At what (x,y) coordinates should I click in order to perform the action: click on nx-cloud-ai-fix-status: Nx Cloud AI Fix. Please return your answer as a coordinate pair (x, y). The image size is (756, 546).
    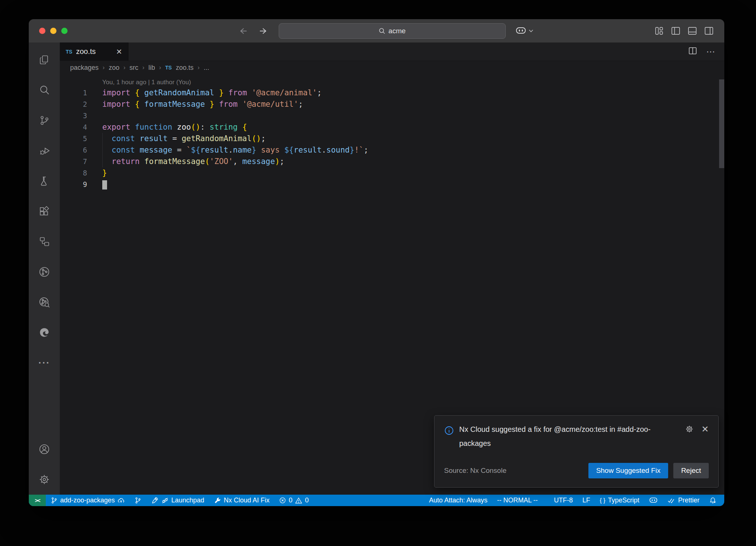
    Looking at the image, I should click on (241, 500).